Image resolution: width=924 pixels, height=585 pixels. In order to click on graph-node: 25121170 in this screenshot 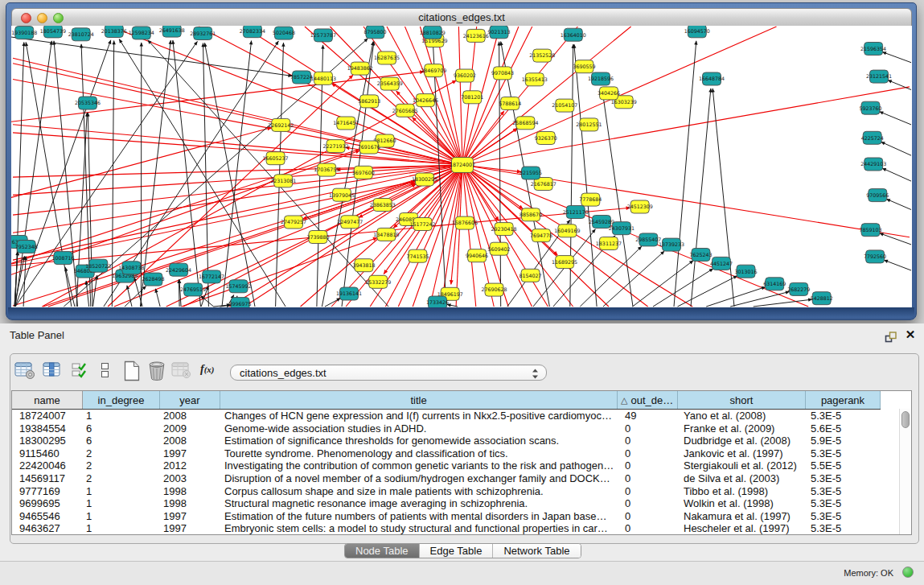, I will do `click(576, 212)`.